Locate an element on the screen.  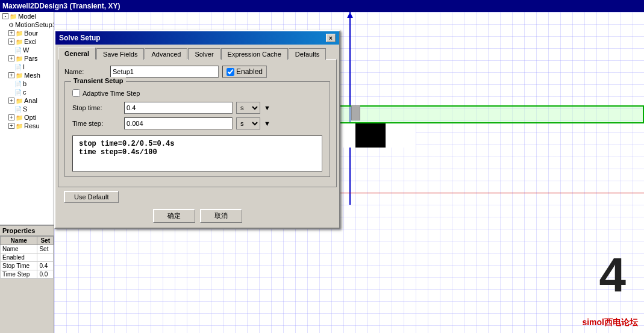
name-row: Name: Enabled is located at coordinates (198, 72).